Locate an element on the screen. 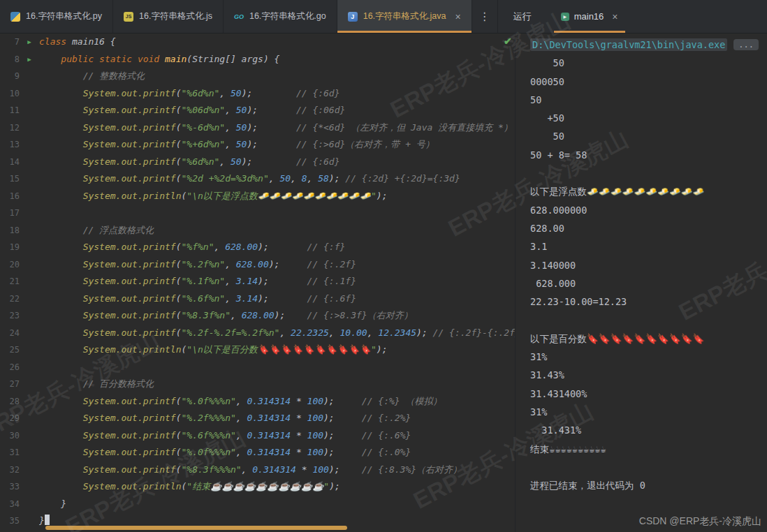 Image resolution: width=767 pixels, height=532 pixels. code-line-9: 9 // 整数格式化 is located at coordinates (257, 77).